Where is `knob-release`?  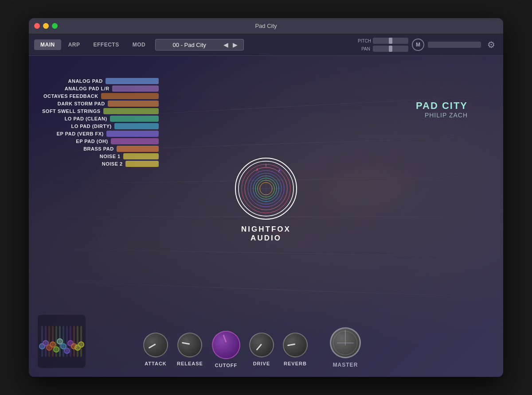
knob-release is located at coordinates (190, 345).